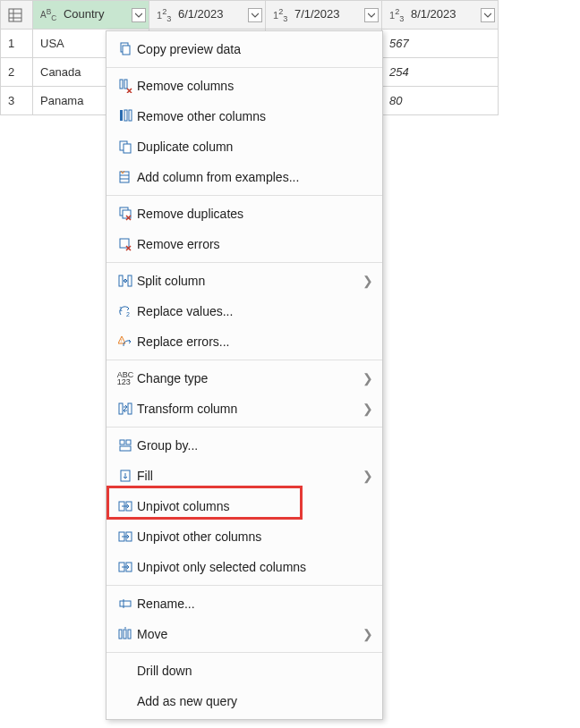  I want to click on menu-remove-errors: Remove errors, so click(244, 244).